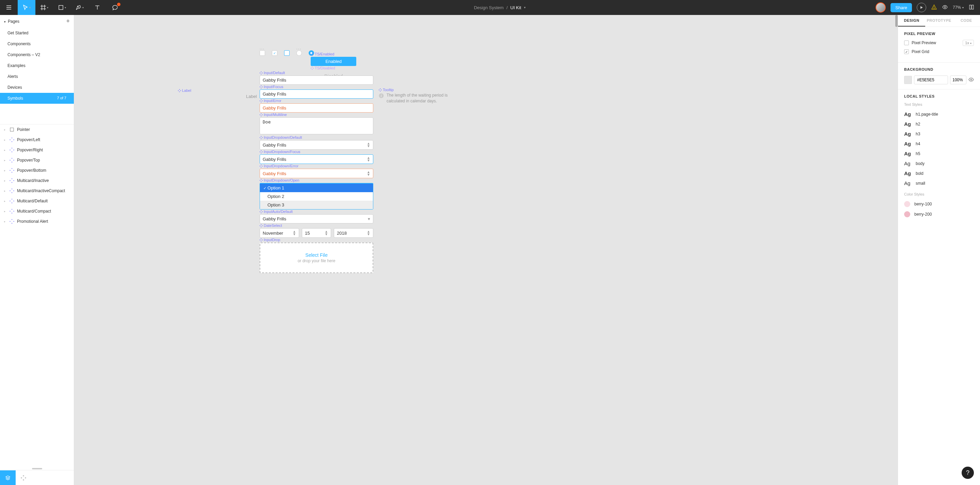 This screenshot has height=485, width=980. I want to click on checkbox-focused, so click(287, 53).